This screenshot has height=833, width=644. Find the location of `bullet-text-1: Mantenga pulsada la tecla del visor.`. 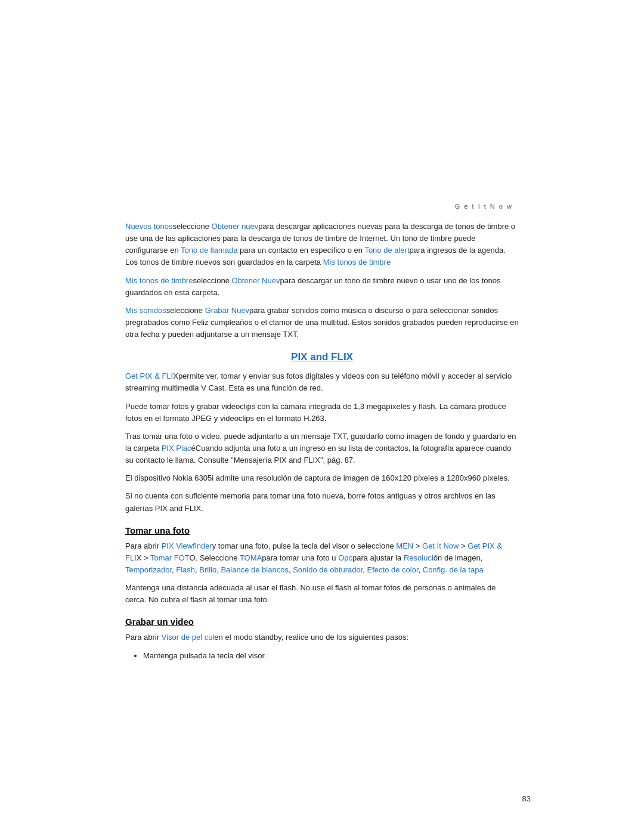

bullet-text-1: Mantenga pulsada la tecla del visor. is located at coordinates (205, 656).